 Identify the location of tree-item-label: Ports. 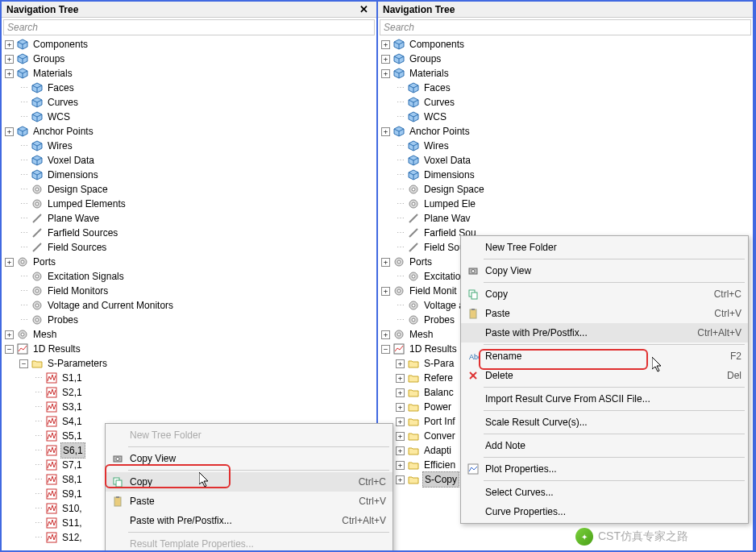
(421, 262).